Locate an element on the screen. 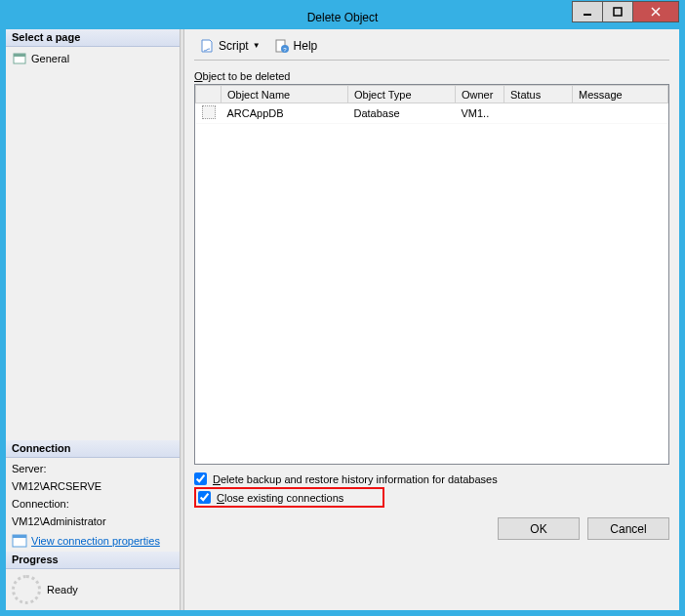 The width and height of the screenshot is (685, 616). grid-header-row: Object Name Object Type Owner Status Mes… is located at coordinates (432, 95).